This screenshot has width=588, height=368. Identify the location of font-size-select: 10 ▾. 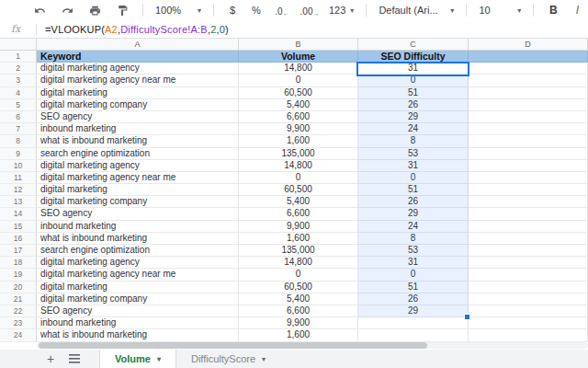
(500, 10).